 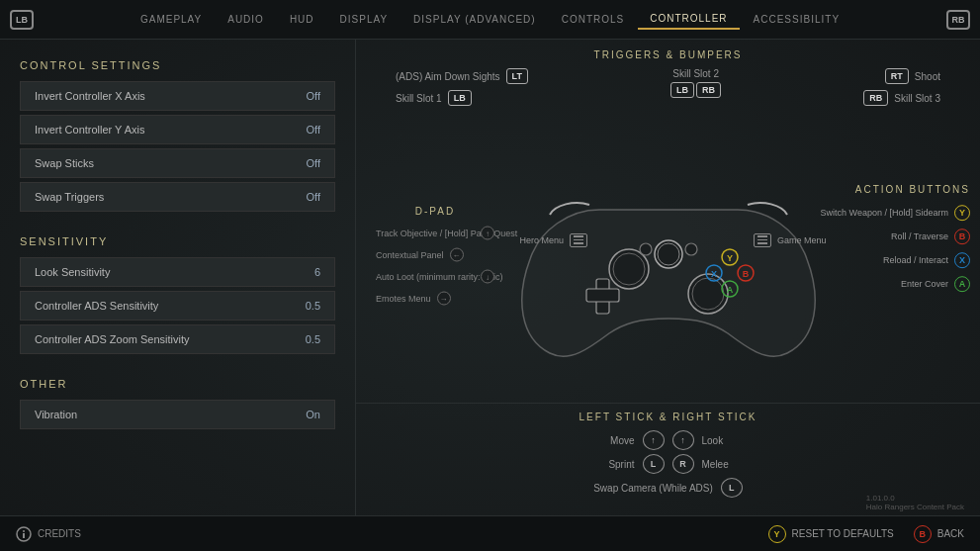 What do you see at coordinates (708, 90) in the screenshot?
I see `rb-badge-2: RB` at bounding box center [708, 90].